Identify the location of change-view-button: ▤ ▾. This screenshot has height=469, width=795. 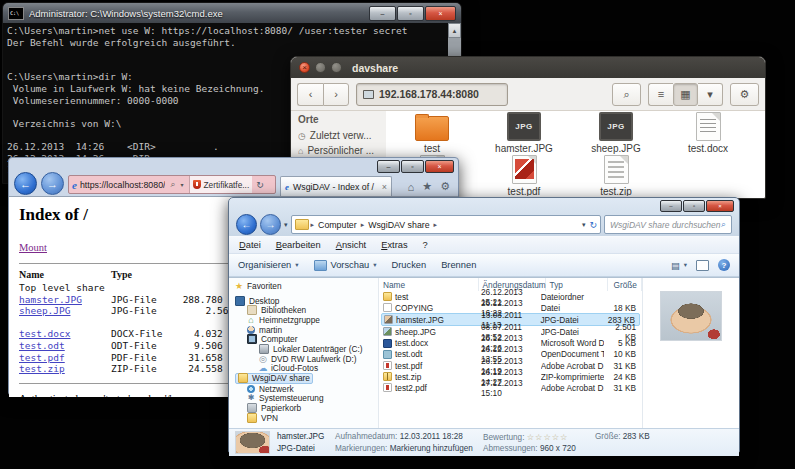
(679, 266).